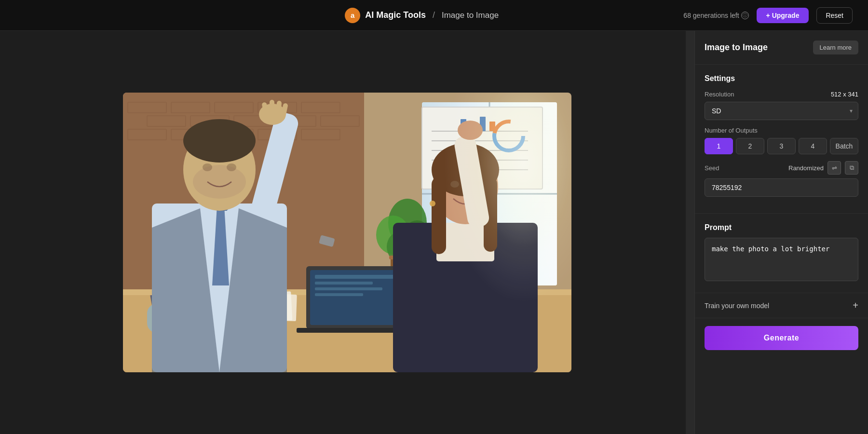 This screenshot has width=868, height=434. Describe the element at coordinates (768, 15) in the screenshot. I see `topbar-right: 68 generations left ⓘ + Upgrade Reset` at that location.